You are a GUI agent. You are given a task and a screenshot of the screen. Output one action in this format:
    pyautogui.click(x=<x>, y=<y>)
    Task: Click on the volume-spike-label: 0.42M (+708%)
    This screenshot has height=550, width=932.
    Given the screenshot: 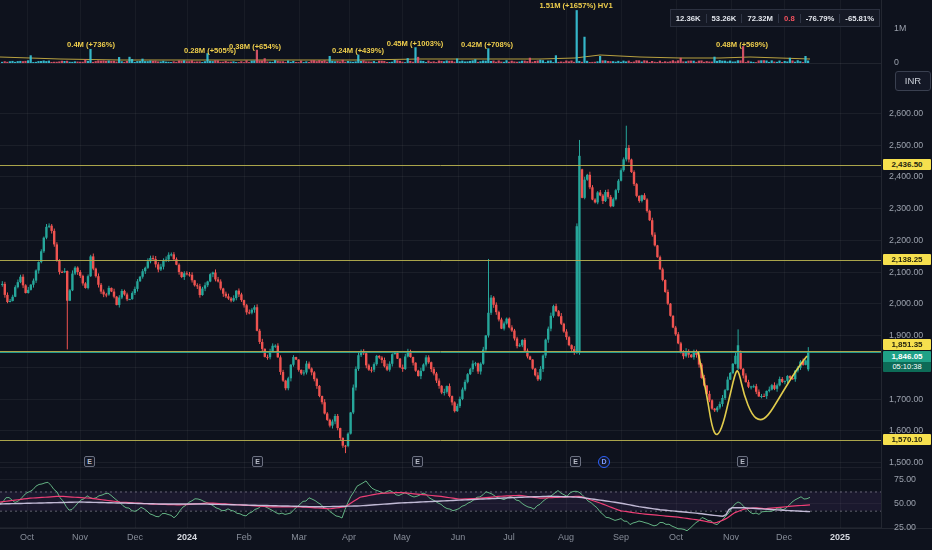 What is the action you would take?
    pyautogui.click(x=487, y=44)
    